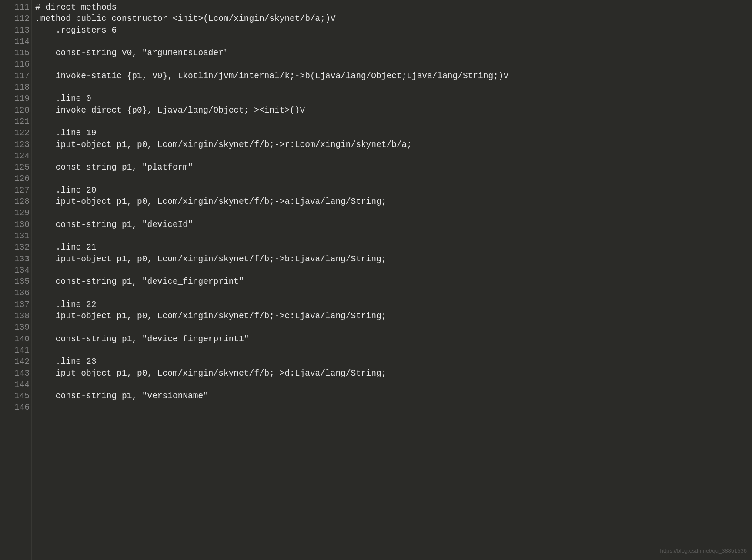 This screenshot has height=560, width=752. What do you see at coordinates (15, 110) in the screenshot?
I see `line-number: 120` at bounding box center [15, 110].